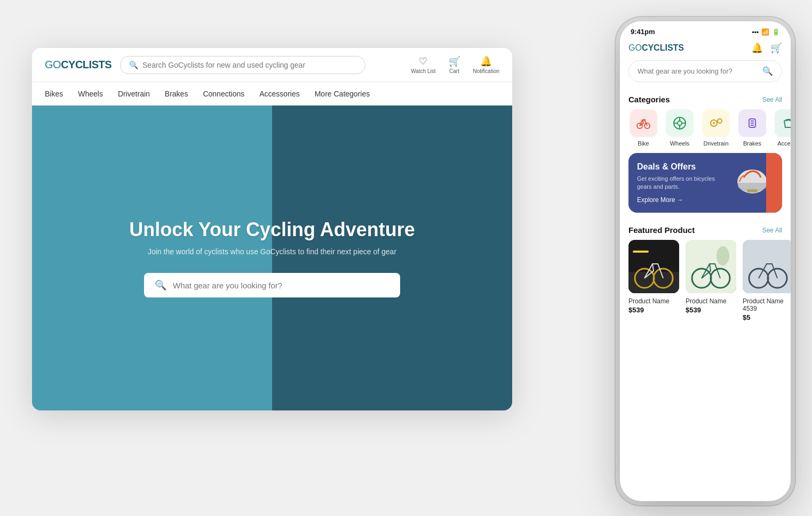 The image size is (812, 516). What do you see at coordinates (635, 48) in the screenshot?
I see `mobile-logo-go: GO` at bounding box center [635, 48].